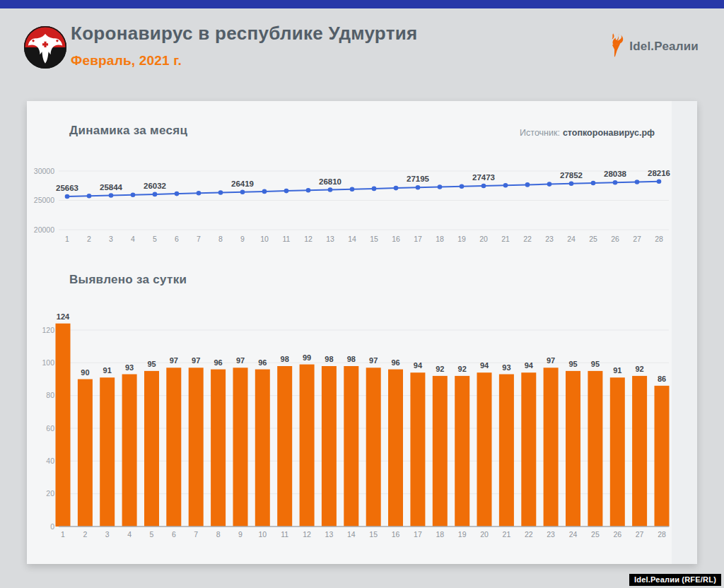 The image size is (724, 588). I want to click on point-value-label: 28038, so click(615, 174).